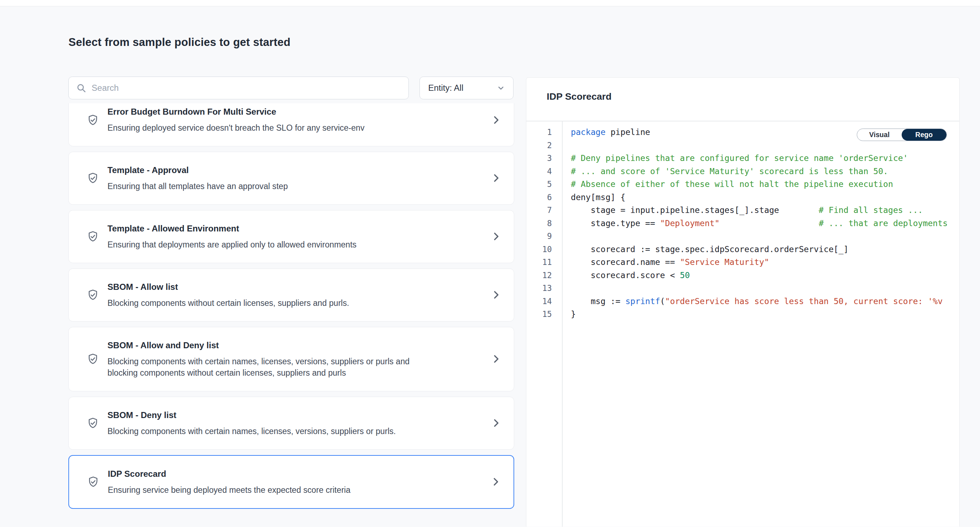 The width and height of the screenshot is (980, 527). What do you see at coordinates (562, 324) in the screenshot?
I see `gutter-divider` at bounding box center [562, 324].